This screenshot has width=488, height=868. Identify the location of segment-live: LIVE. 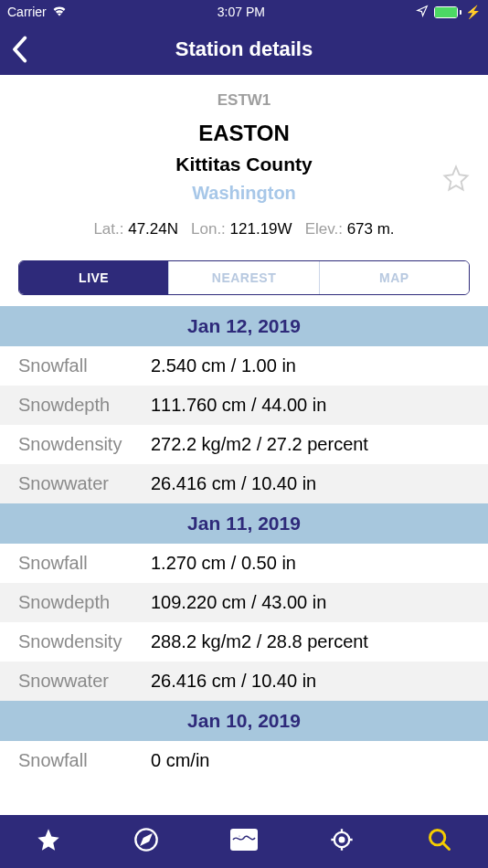
(93, 278).